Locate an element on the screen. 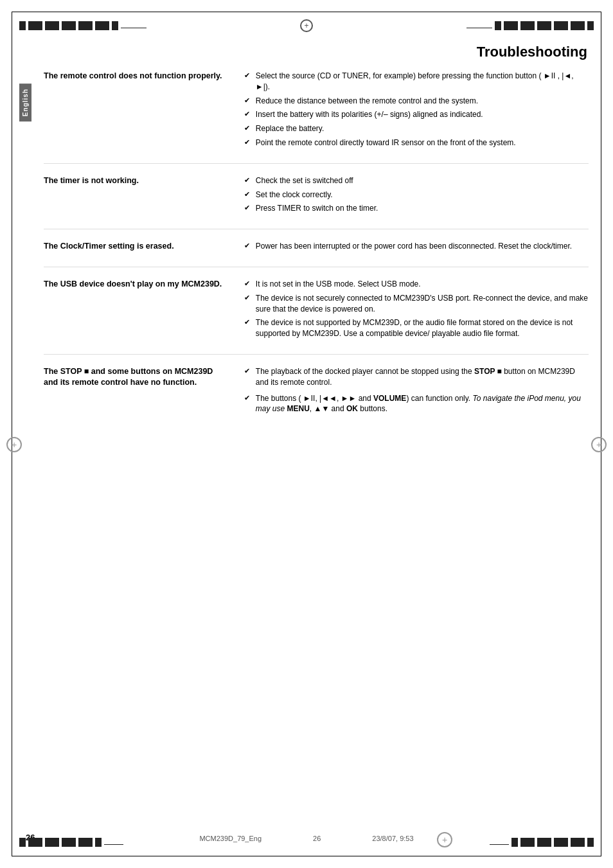  solution-remote-col: ✔ Select the source (CD or TUNER, for ex… is located at coordinates (411, 111).